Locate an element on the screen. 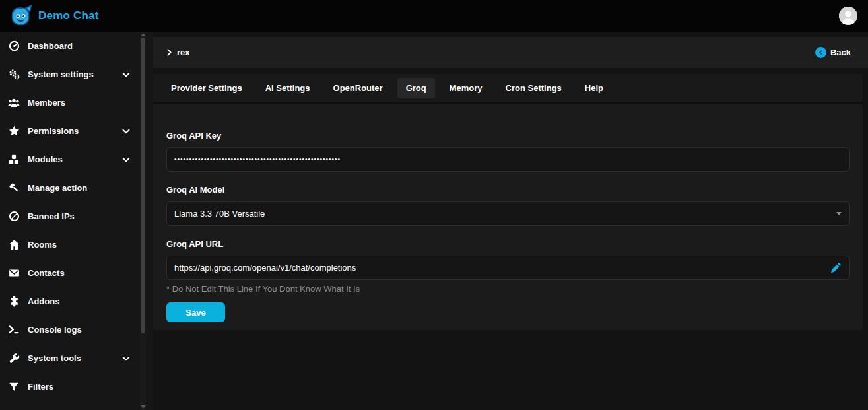  envelope-icon is located at coordinates (14, 273).